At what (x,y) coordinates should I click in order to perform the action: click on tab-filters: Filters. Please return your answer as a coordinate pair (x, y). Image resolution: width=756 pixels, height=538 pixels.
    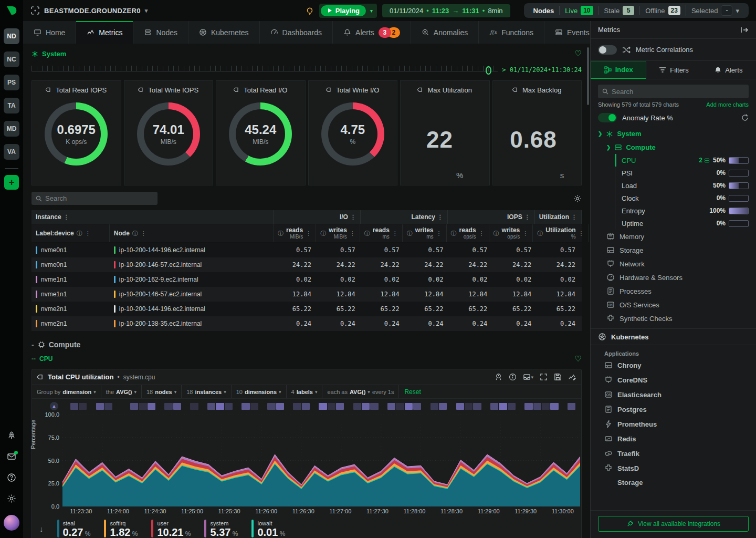
    Looking at the image, I should click on (674, 70).